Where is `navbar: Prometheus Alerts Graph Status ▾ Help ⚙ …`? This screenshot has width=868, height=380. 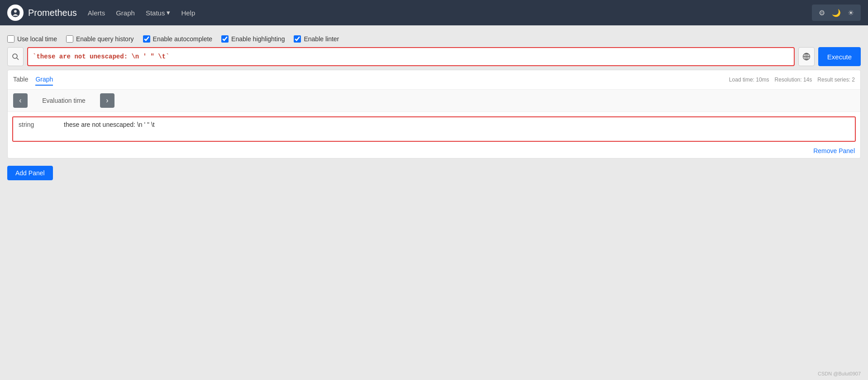
navbar: Prometheus Alerts Graph Status ▾ Help ⚙ … is located at coordinates (434, 13).